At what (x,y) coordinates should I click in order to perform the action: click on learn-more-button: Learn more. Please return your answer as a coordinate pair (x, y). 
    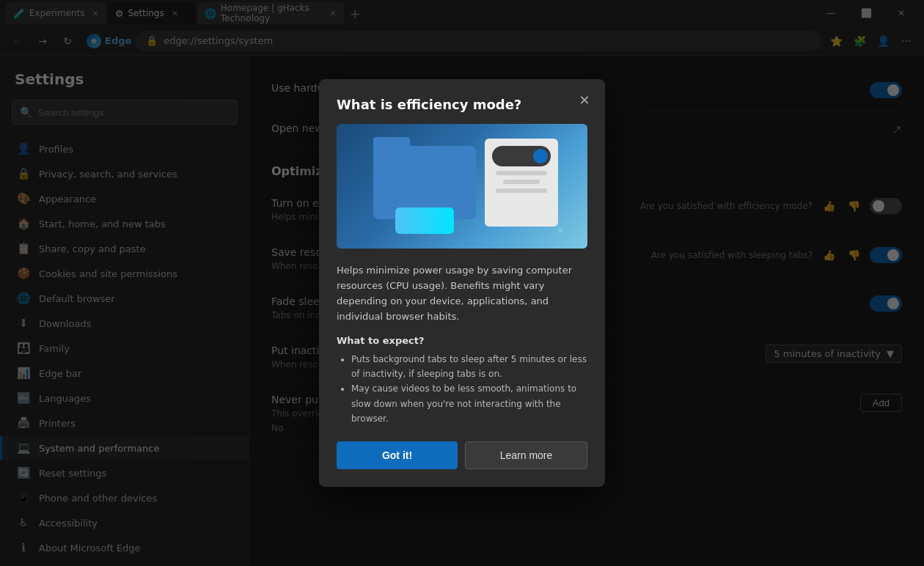
    Looking at the image, I should click on (527, 455).